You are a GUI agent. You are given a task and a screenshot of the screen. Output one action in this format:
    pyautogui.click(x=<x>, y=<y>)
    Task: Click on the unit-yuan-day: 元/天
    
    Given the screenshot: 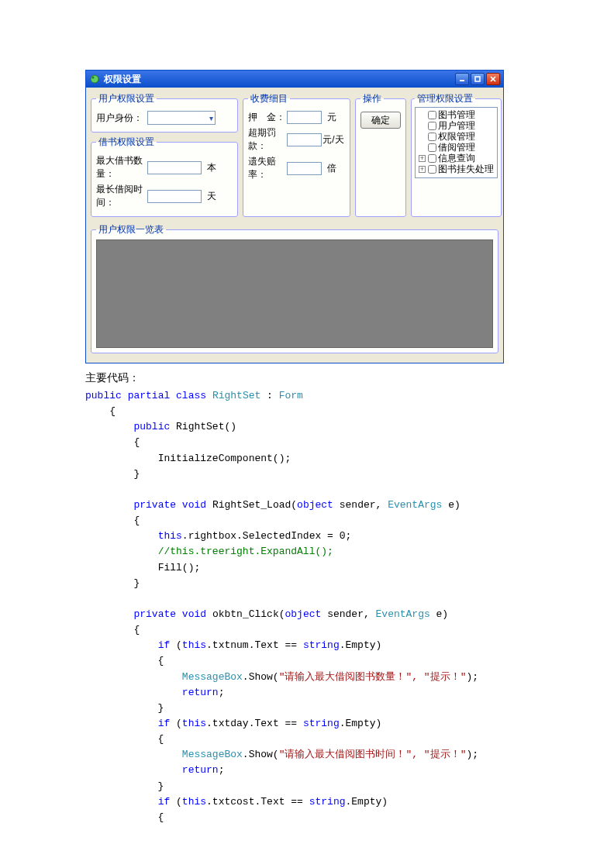 What is the action you would take?
    pyautogui.click(x=333, y=140)
    